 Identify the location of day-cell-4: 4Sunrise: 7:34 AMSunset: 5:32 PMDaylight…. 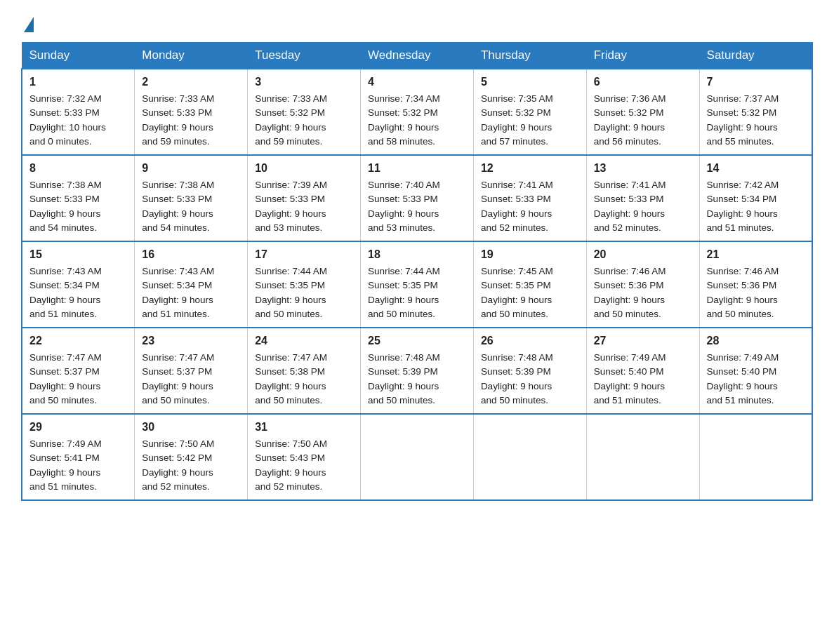
(417, 112).